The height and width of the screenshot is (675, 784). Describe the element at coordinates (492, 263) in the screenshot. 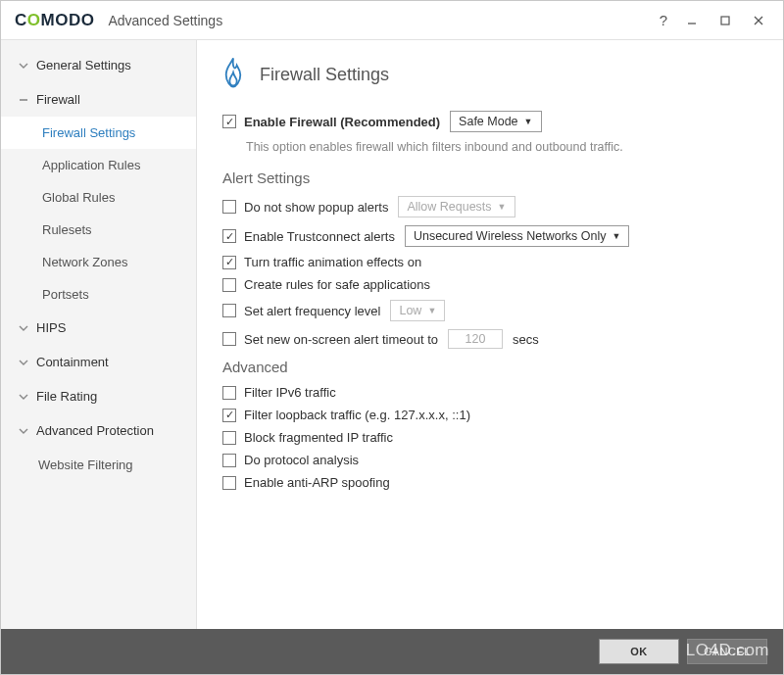

I see `row-animation: Turn traffic animation effects on` at that location.